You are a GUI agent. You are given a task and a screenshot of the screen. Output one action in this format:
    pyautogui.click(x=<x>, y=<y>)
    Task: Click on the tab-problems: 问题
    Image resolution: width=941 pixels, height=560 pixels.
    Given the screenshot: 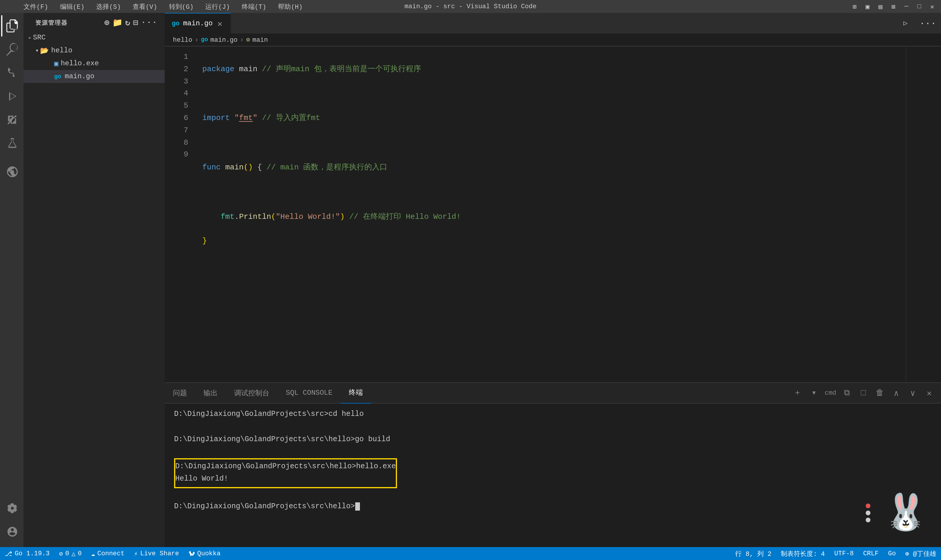 What is the action you would take?
    pyautogui.click(x=180, y=393)
    